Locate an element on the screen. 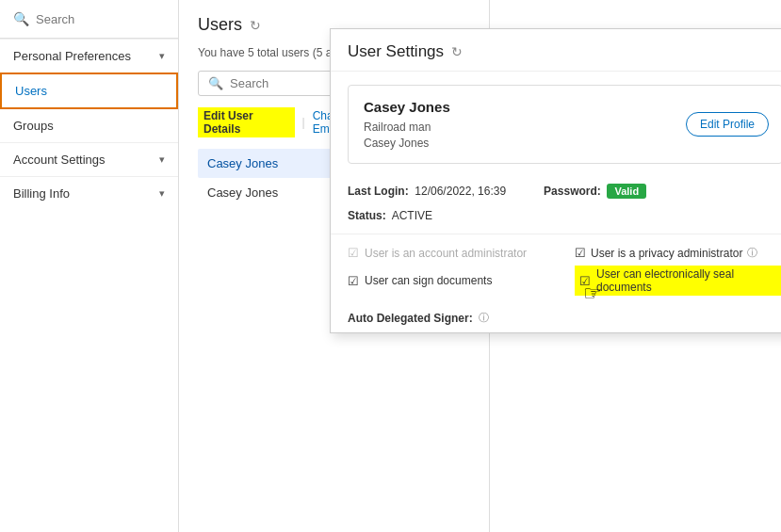  checkbox-label-admin: User is an account administrator is located at coordinates (446, 253).